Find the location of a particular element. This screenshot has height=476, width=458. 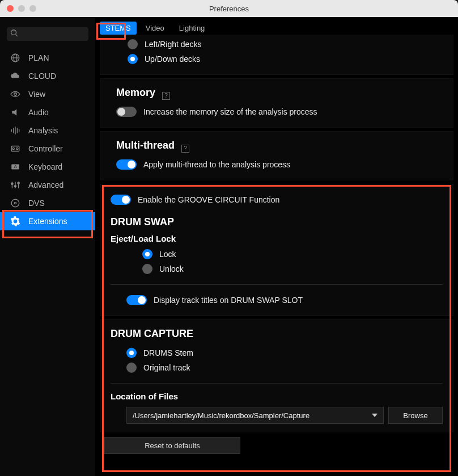

sidebar-item-controller: Controller is located at coordinates (48, 149).